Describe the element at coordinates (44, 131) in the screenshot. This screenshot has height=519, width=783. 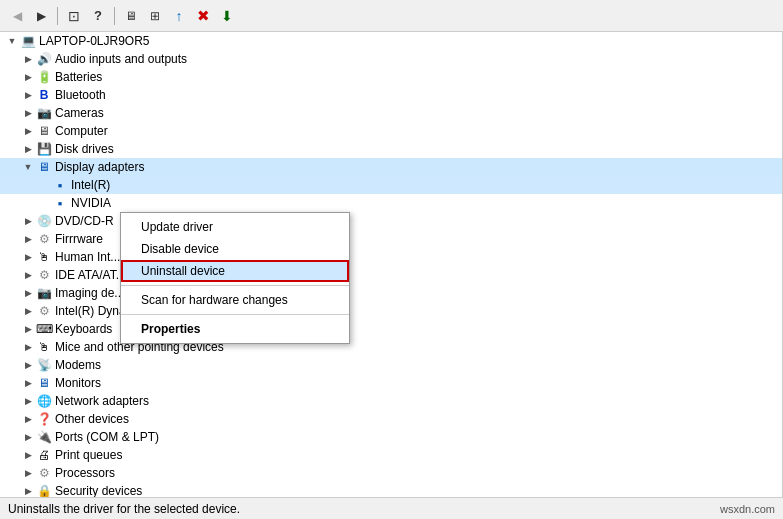
I see `computer-icon: 🖥` at that location.